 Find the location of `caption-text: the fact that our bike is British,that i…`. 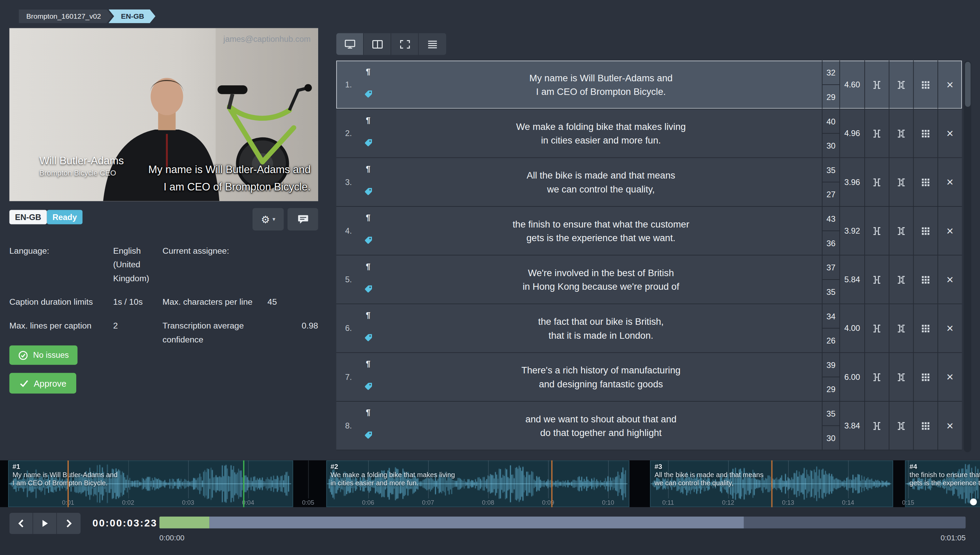

caption-text: the fact that our bike is British,that i… is located at coordinates (601, 328).